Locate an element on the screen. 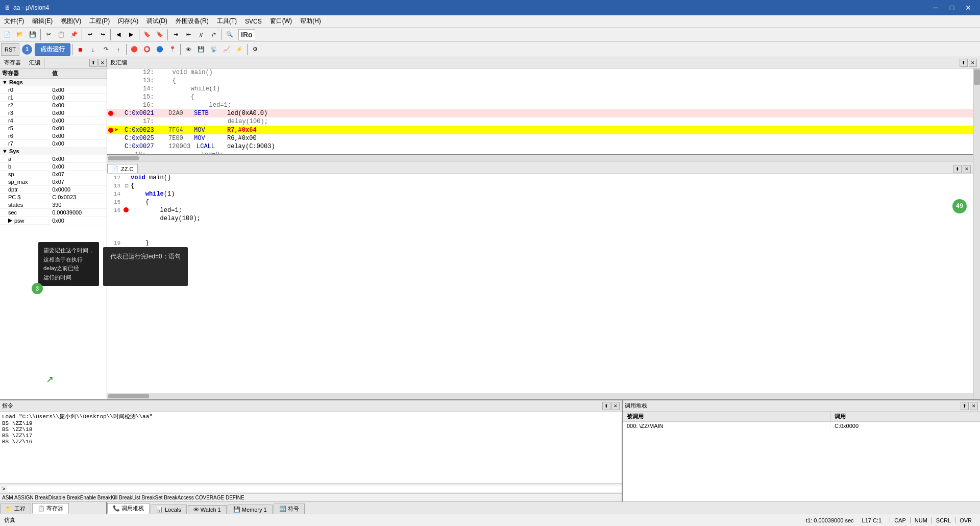 This screenshot has width=980, height=526. menu-view: 视图(V) is located at coordinates (71, 21).